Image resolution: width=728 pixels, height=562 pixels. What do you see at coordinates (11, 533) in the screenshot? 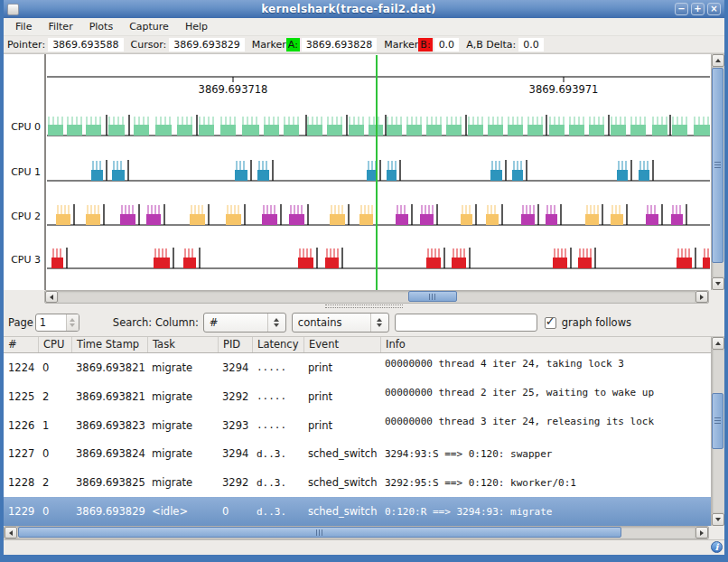
I see `left-arrow-icon` at bounding box center [11, 533].